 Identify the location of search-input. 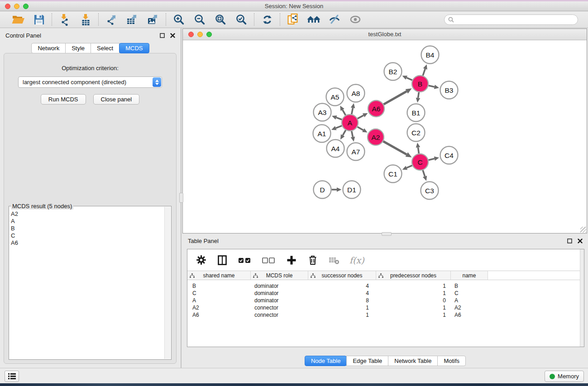
(515, 20).